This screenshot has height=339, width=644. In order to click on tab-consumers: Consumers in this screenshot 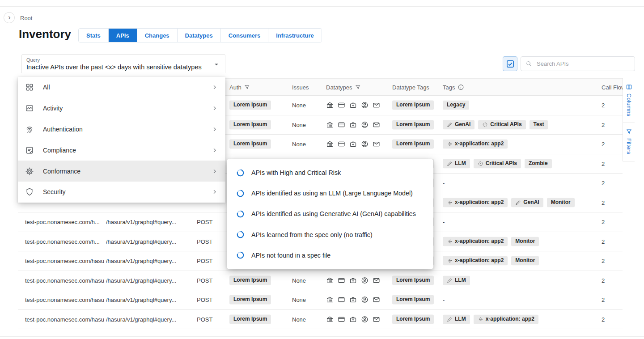, I will do `click(245, 35)`.